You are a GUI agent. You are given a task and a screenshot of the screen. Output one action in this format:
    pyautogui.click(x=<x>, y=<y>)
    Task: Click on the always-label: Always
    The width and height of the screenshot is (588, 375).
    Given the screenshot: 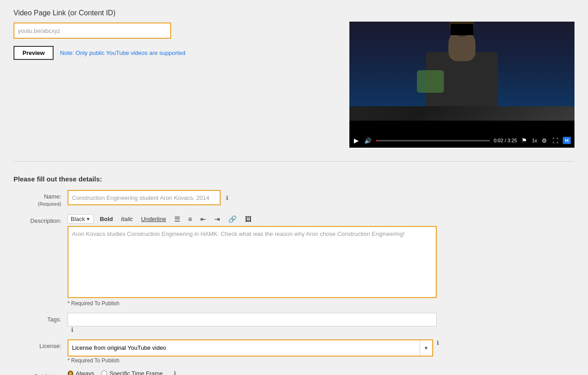 What is the action you would take?
    pyautogui.click(x=85, y=373)
    